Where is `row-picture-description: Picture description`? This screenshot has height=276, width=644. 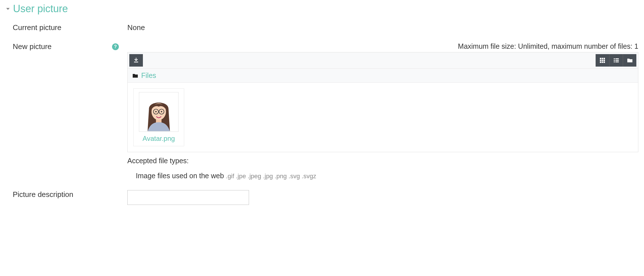
row-picture-description: Picture description is located at coordinates (322, 198).